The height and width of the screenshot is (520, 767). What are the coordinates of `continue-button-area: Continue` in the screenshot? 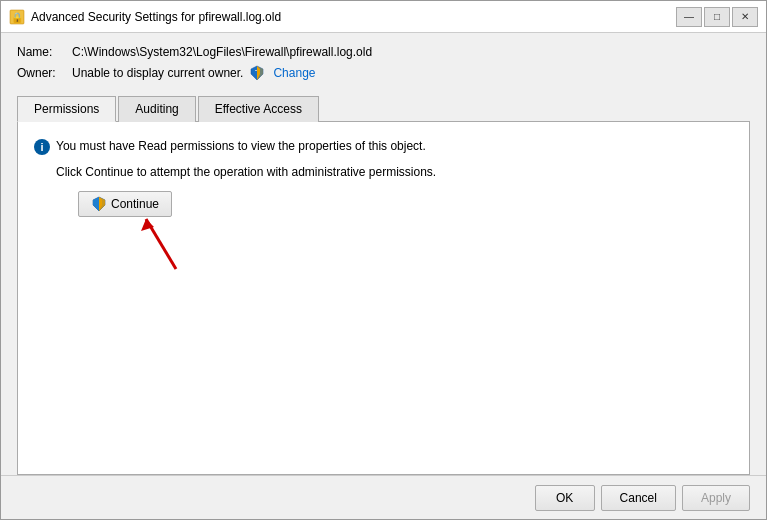 It's located at (114, 204).